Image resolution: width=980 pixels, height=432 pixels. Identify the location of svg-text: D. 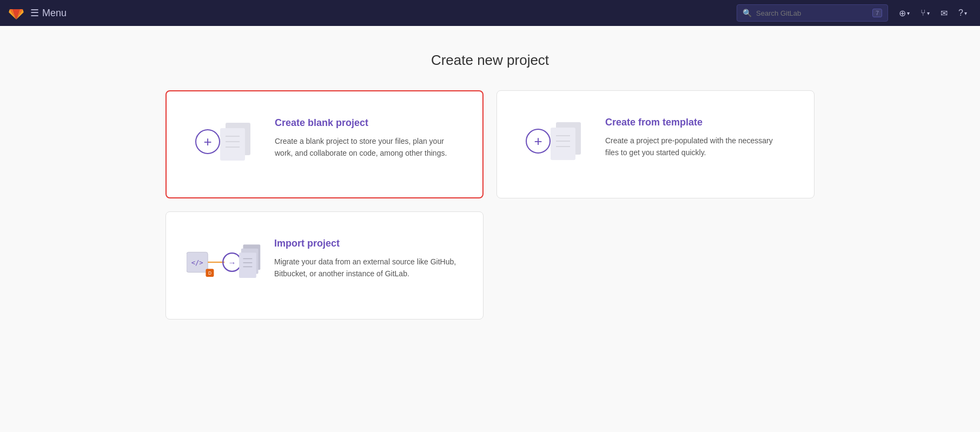
(210, 273).